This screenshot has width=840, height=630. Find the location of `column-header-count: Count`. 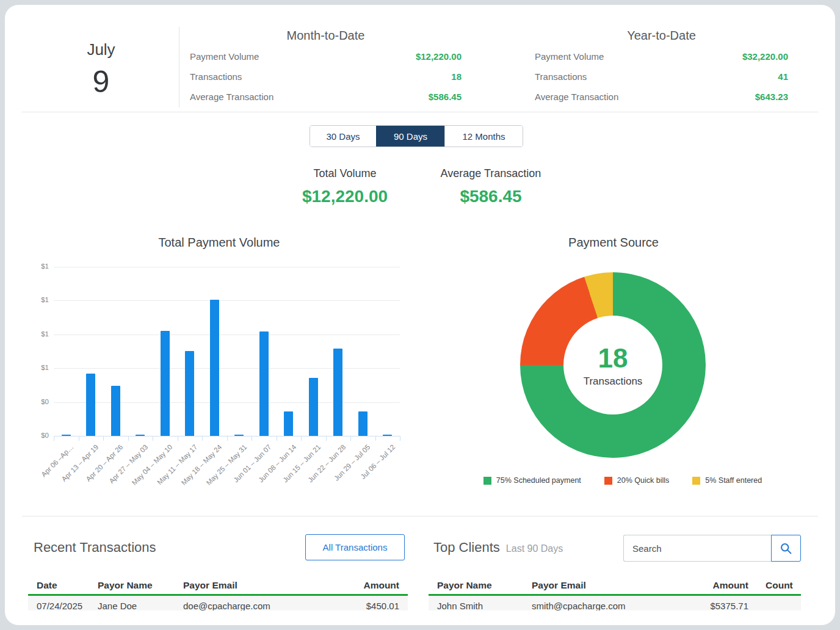

column-header-count: Count is located at coordinates (779, 586).